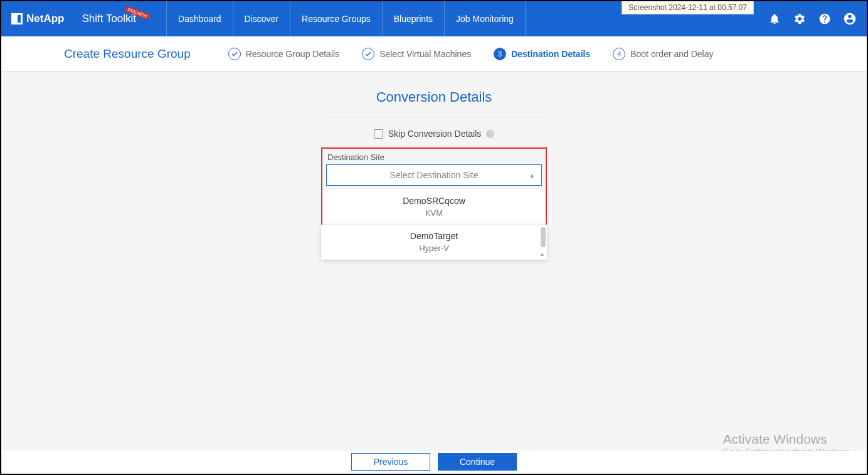 The width and height of the screenshot is (868, 475). Describe the element at coordinates (434, 175) in the screenshot. I see `destination-site-select: Select Destination Site ▲` at that location.